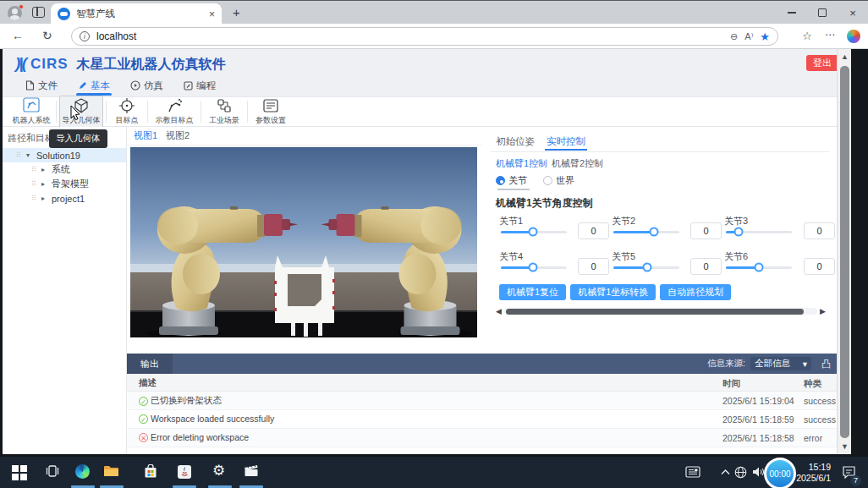  I want to click on scroll-down-icon: ▼, so click(844, 447).